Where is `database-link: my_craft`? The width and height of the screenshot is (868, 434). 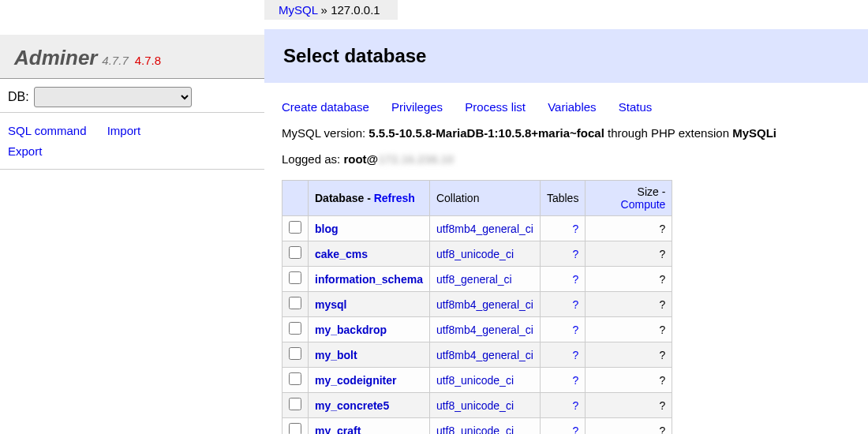 database-link: my_craft is located at coordinates (338, 429).